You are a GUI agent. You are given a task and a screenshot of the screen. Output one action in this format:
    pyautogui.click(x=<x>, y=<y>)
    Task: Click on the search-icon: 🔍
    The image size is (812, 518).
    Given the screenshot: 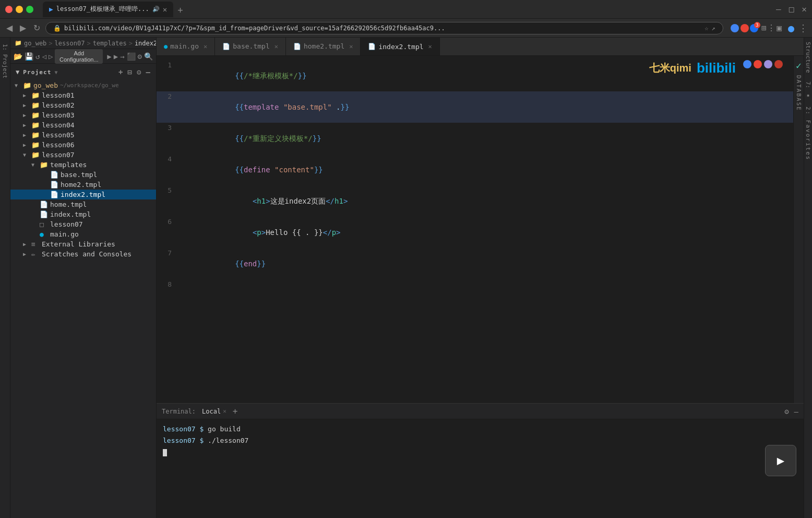 What is the action you would take?
    pyautogui.click(x=148, y=56)
    